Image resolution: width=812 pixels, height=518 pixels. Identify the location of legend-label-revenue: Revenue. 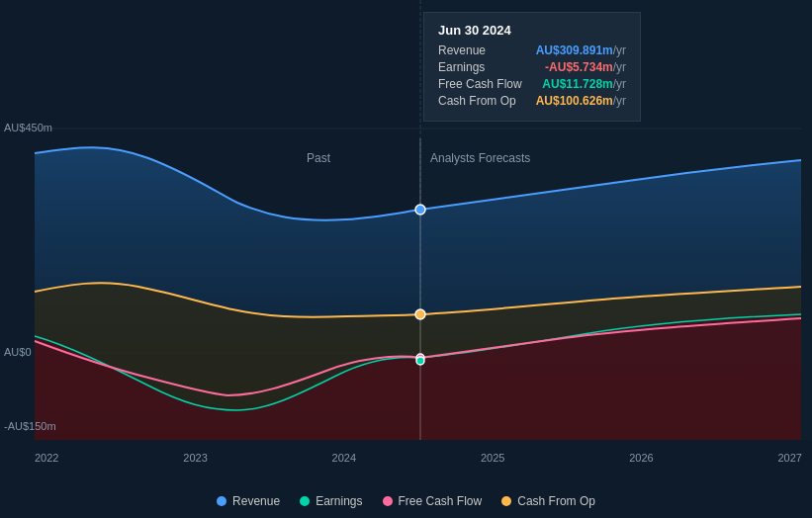
(256, 501).